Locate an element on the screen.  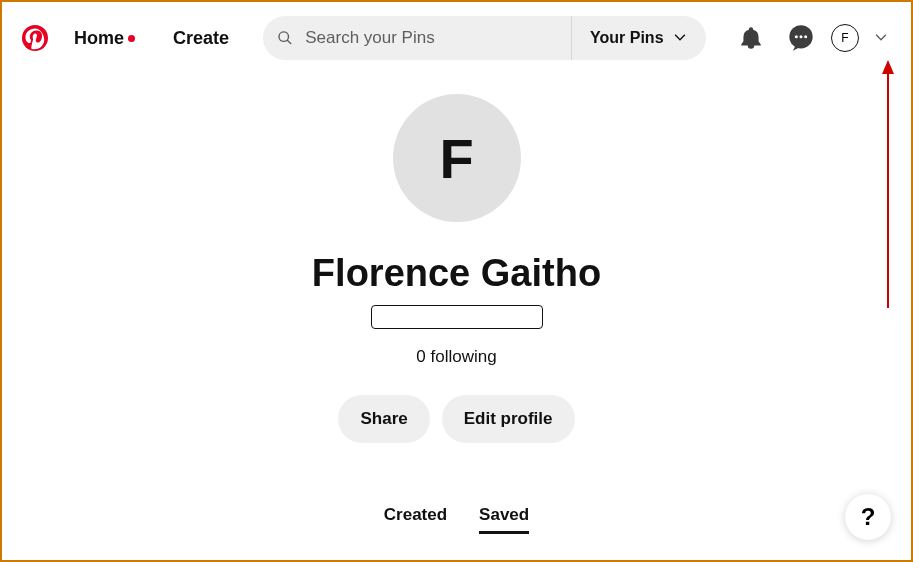
create-label: Create is located at coordinates (201, 38).